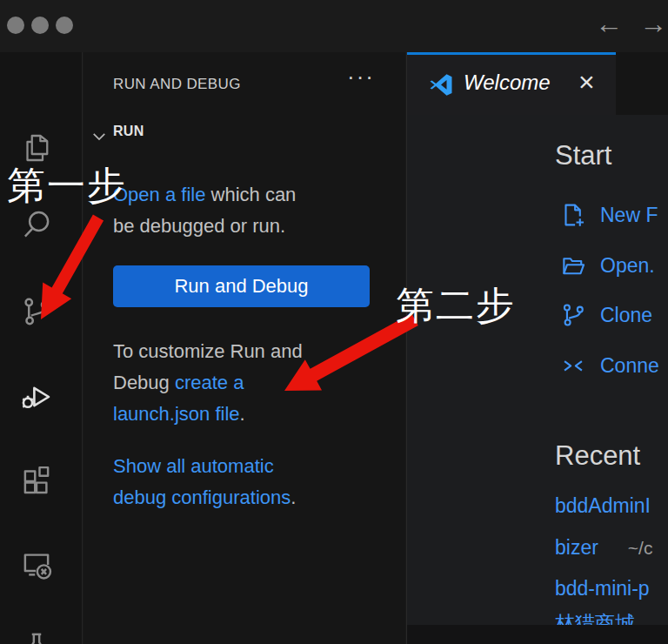 The image size is (668, 644). Describe the element at coordinates (628, 266) in the screenshot. I see `start-item-label: Open.` at that location.